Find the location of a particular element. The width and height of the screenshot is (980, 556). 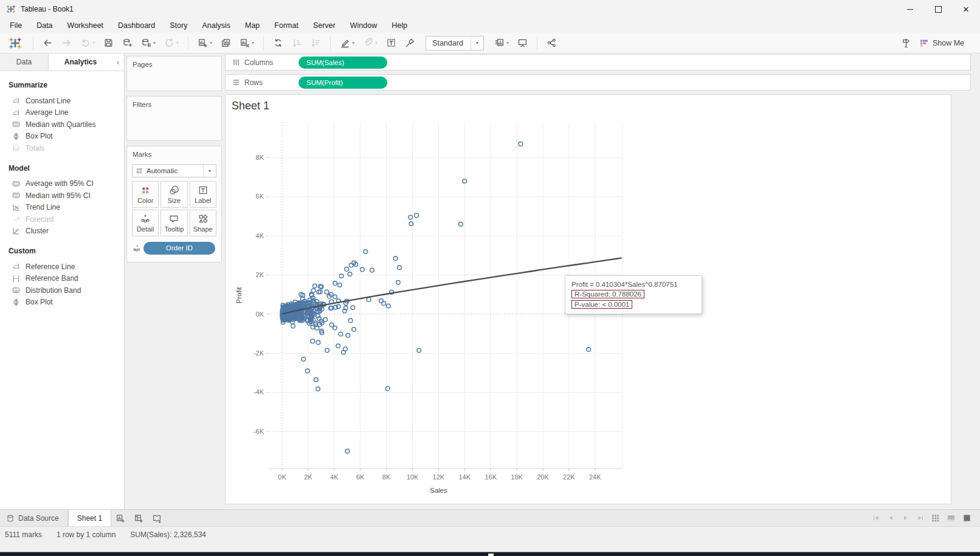

share-button is located at coordinates (552, 43).